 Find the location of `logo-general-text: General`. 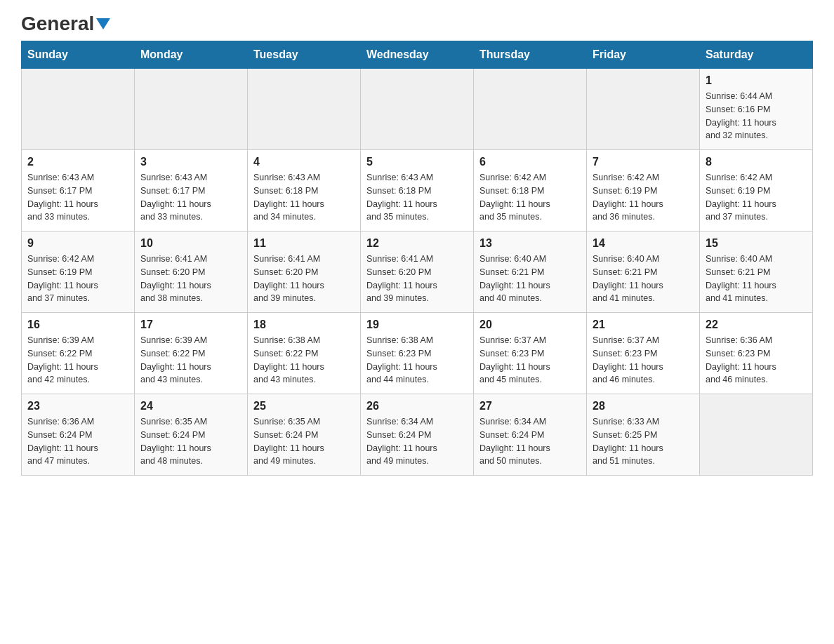

logo-general-text: General is located at coordinates (66, 24).